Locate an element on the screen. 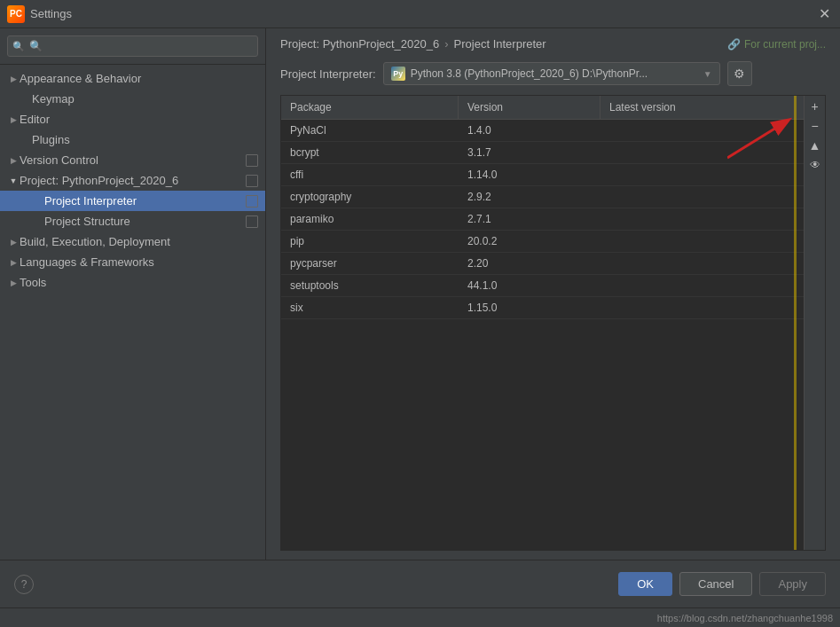  add-package-button: + is located at coordinates (815, 106).